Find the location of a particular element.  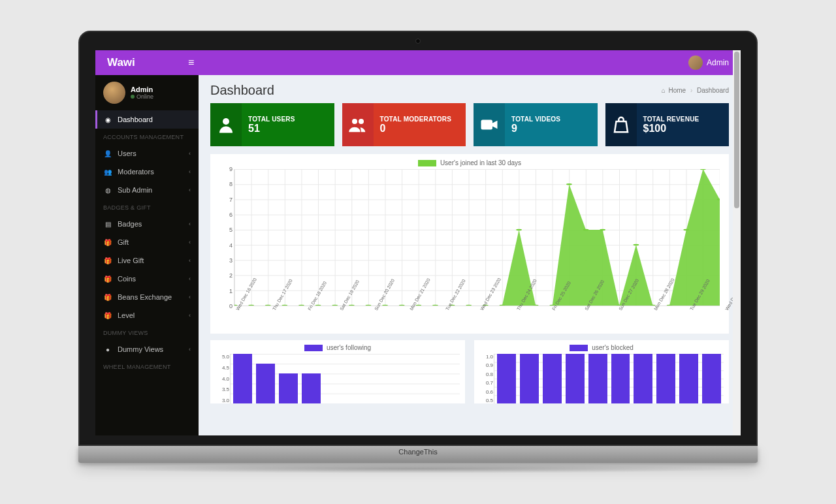

page-title: Dashboard is located at coordinates (242, 90).